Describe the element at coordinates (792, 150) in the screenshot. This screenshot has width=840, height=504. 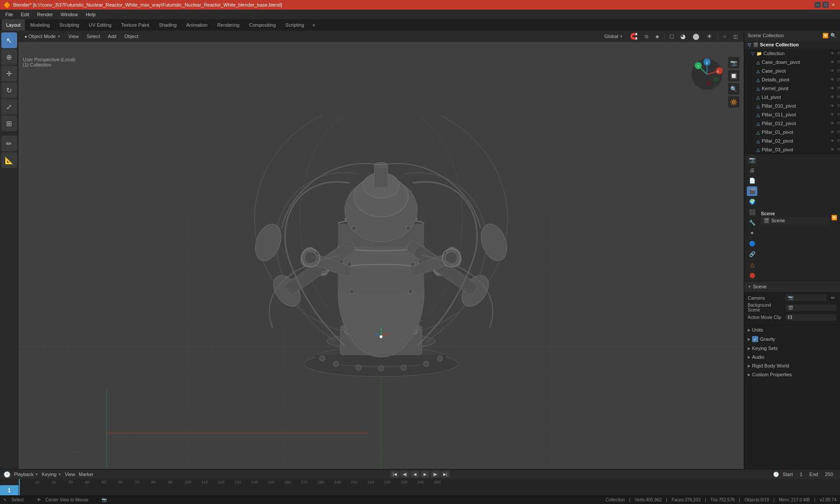
I see `outliner-item-10: △ Pillar_03_pivot 👁 ▽` at that location.